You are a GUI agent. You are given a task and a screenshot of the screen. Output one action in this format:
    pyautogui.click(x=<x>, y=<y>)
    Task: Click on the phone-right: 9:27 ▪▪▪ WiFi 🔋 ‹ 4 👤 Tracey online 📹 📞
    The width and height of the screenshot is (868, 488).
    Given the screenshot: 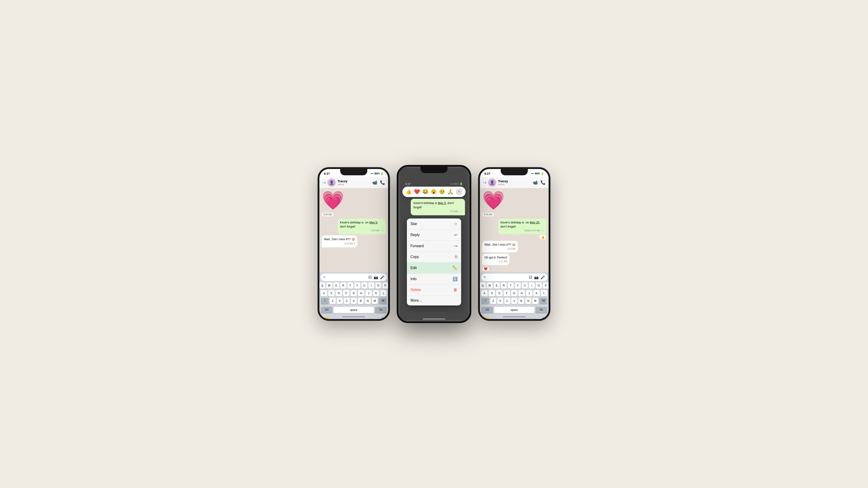 What is the action you would take?
    pyautogui.click(x=514, y=244)
    